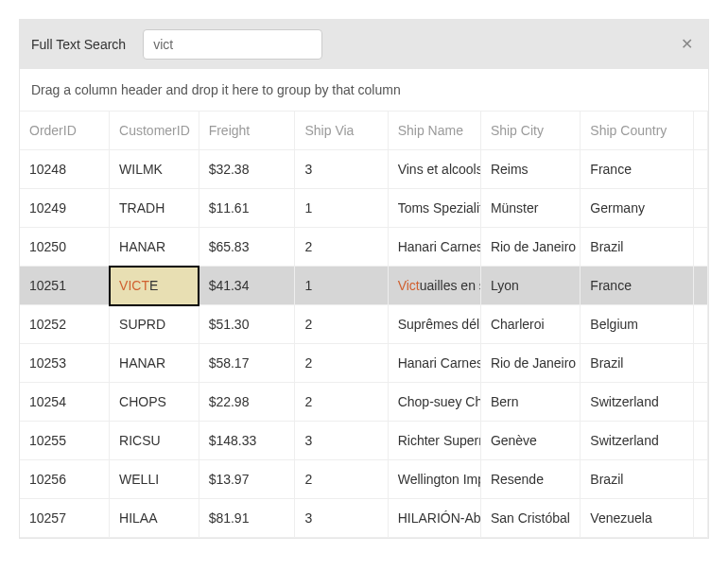 Image resolution: width=728 pixels, height=587 pixels. I want to click on column-header: Ship Via, so click(341, 130).